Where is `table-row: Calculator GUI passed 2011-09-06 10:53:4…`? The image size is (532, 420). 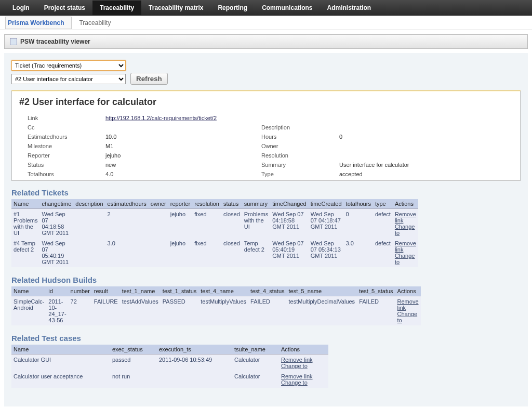
table-row: Calculator GUI passed 2011-09-06 10:53:4… is located at coordinates (170, 363).